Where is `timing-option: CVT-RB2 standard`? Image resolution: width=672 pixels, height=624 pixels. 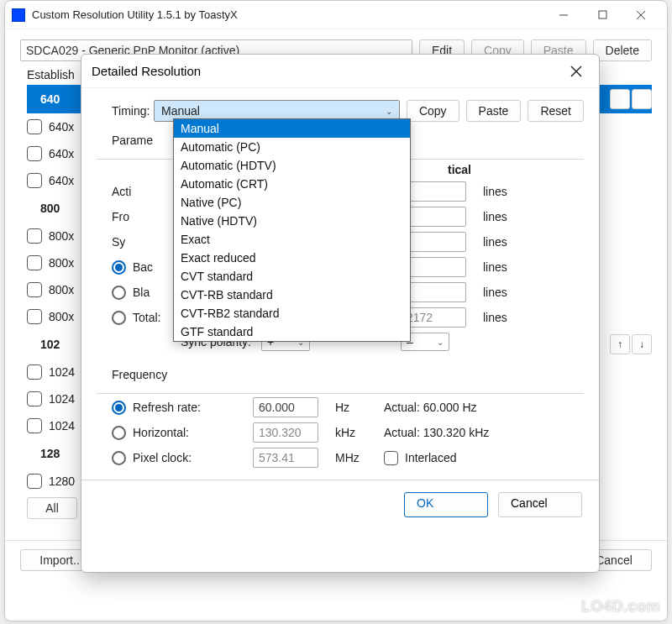
timing-option: CVT-RB2 standard is located at coordinates (292, 313).